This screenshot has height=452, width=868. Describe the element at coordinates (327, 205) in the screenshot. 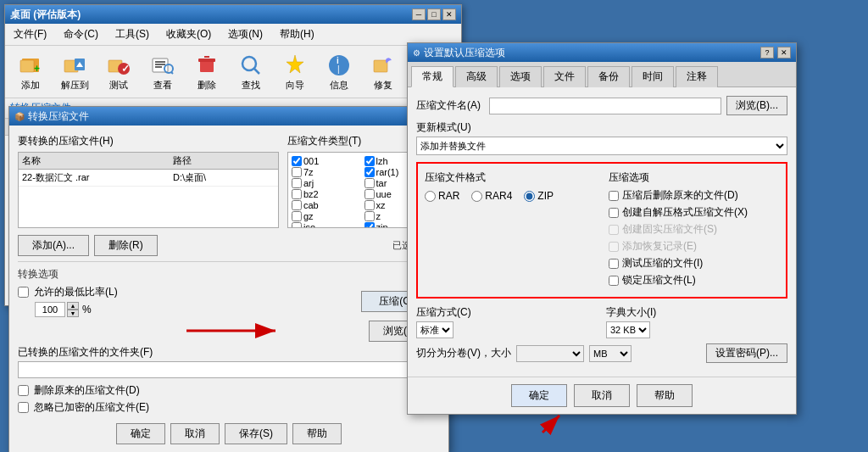

I see `type-cab: cab` at that location.